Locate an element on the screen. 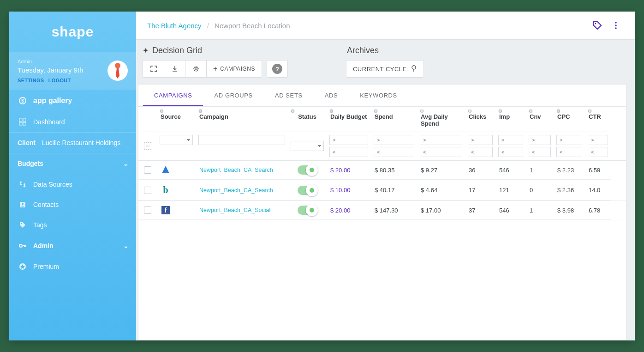 The image size is (644, 352). col-header-daily-budget: ⚙Daily Budget is located at coordinates (349, 119).